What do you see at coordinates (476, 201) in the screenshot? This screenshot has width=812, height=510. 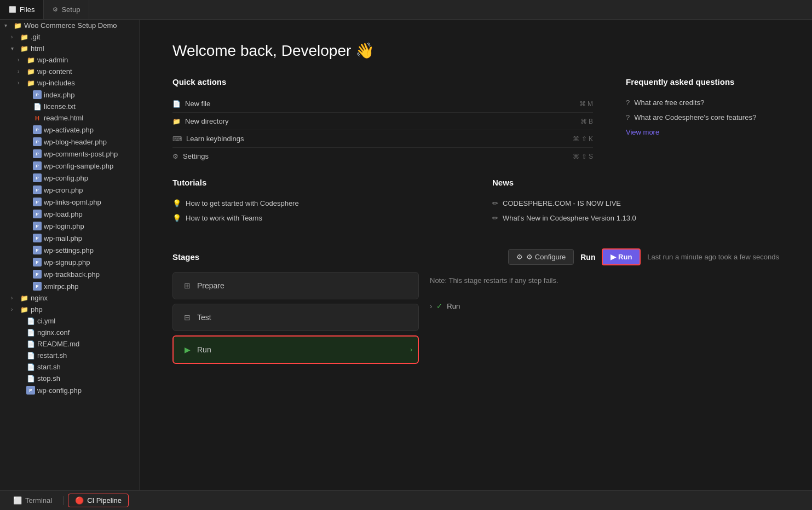 I see `tutorials-news: Tutorials 💡 How to get started with Code…` at bounding box center [476, 201].